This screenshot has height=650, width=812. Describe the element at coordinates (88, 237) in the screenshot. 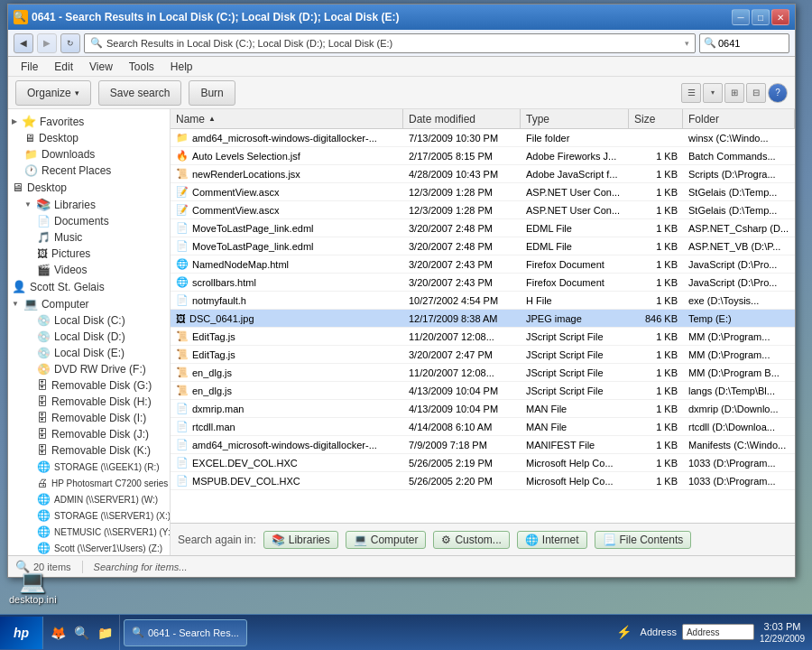

I see `sidebar-music: 🎵 Music` at that location.